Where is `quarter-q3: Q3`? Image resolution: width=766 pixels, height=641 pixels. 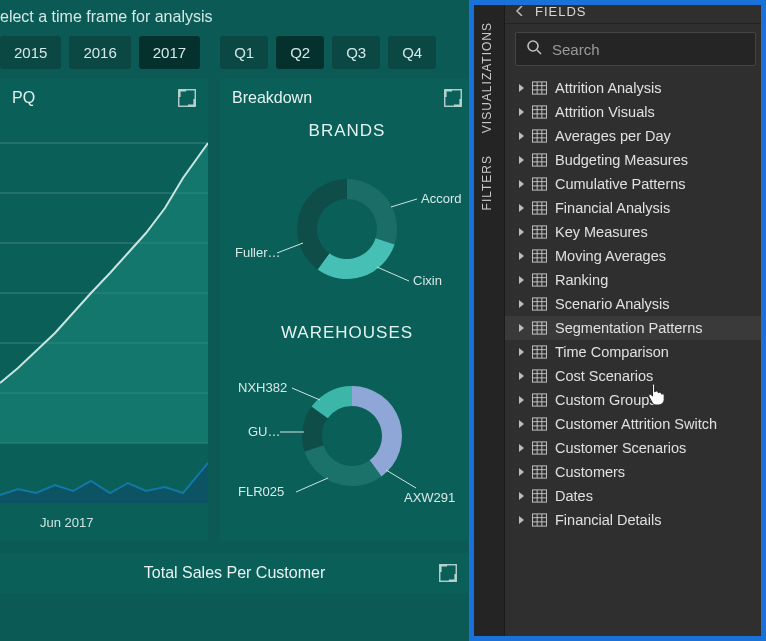 quarter-q3: Q3 is located at coordinates (356, 52).